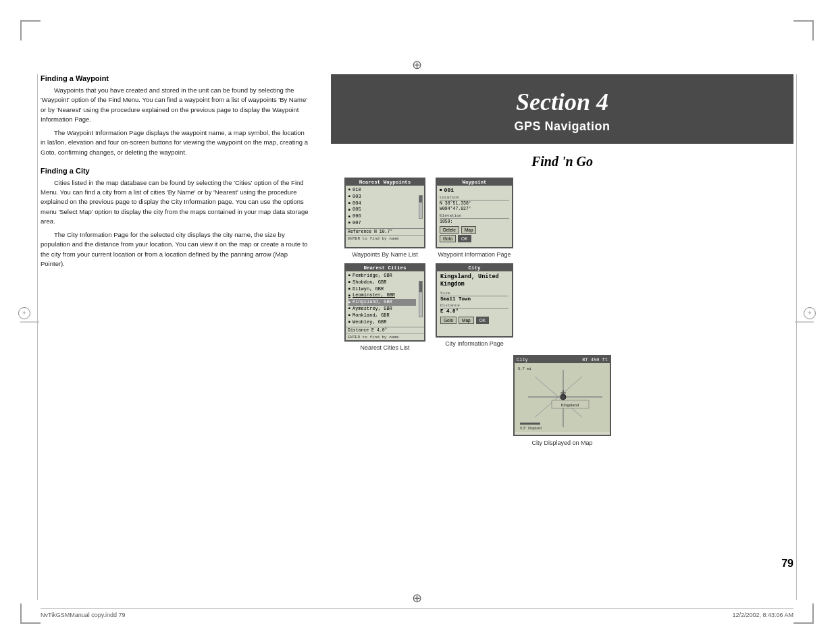 The width and height of the screenshot is (834, 644). Describe the element at coordinates (525, 369) in the screenshot. I see `svg-text: 5.7 mi` at that location.